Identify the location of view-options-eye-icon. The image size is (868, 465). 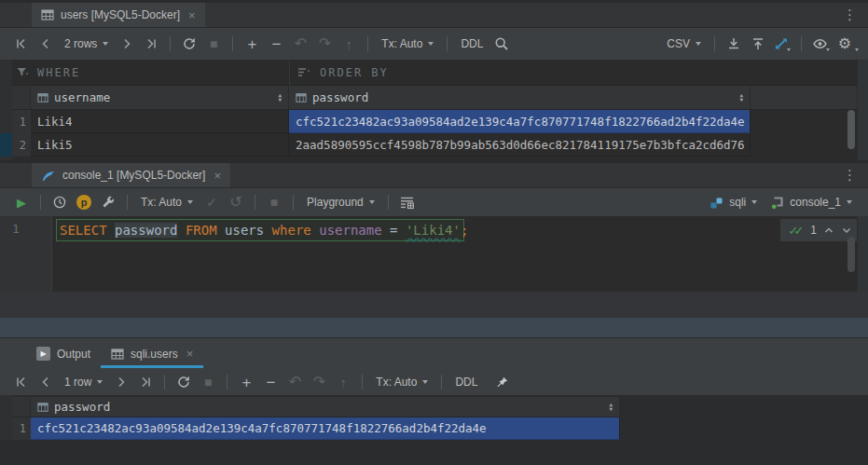
(820, 44).